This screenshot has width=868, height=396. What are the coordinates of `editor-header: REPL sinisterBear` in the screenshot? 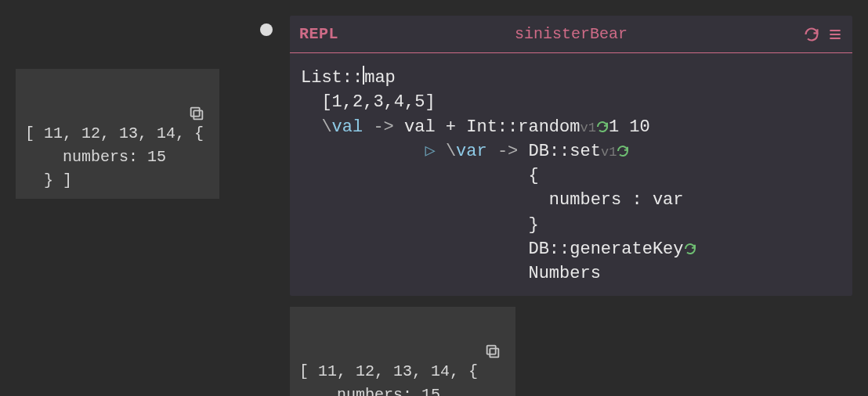 It's located at (571, 34).